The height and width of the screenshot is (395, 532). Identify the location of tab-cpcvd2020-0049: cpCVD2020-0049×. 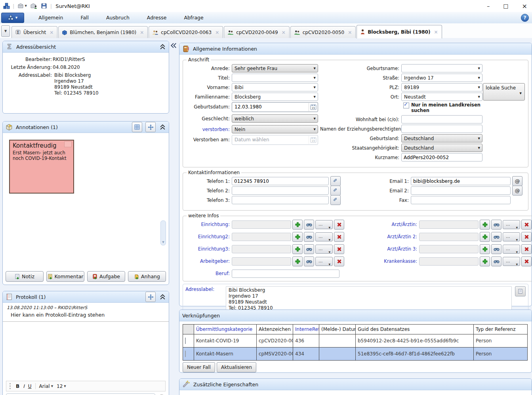
(257, 32).